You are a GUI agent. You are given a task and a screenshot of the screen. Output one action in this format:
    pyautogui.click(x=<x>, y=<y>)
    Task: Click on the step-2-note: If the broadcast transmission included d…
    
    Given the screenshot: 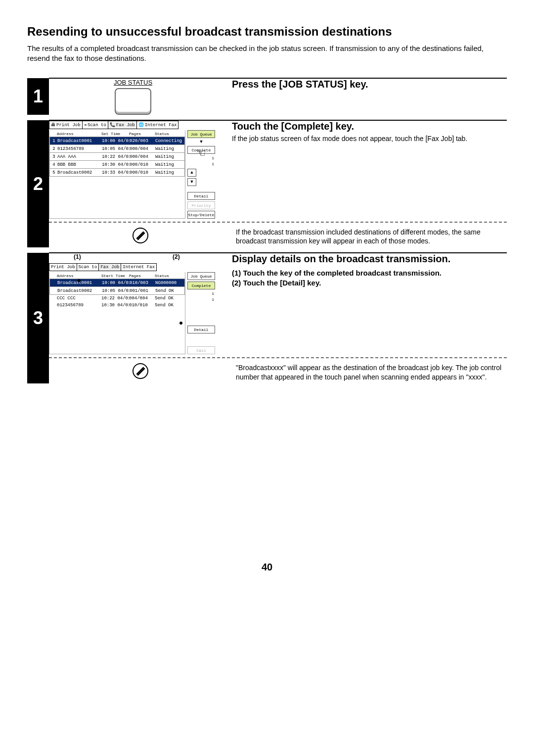 What is the action you would take?
    pyautogui.click(x=369, y=236)
    